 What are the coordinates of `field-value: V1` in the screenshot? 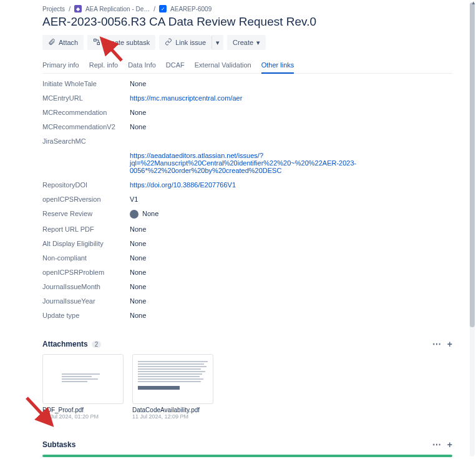 It's located at (291, 199).